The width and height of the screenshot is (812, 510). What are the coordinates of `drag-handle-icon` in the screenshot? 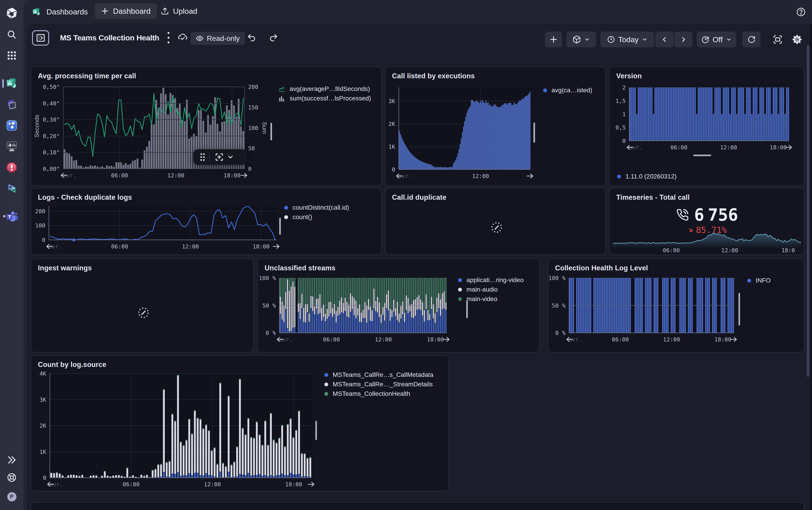 It's located at (203, 157).